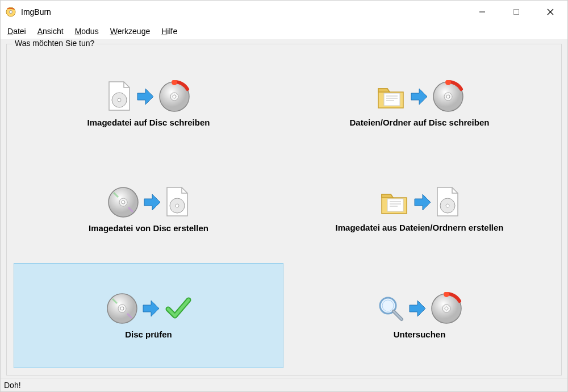 The width and height of the screenshot is (568, 392). What do you see at coordinates (516, 12) in the screenshot?
I see `maximize-button` at bounding box center [516, 12].